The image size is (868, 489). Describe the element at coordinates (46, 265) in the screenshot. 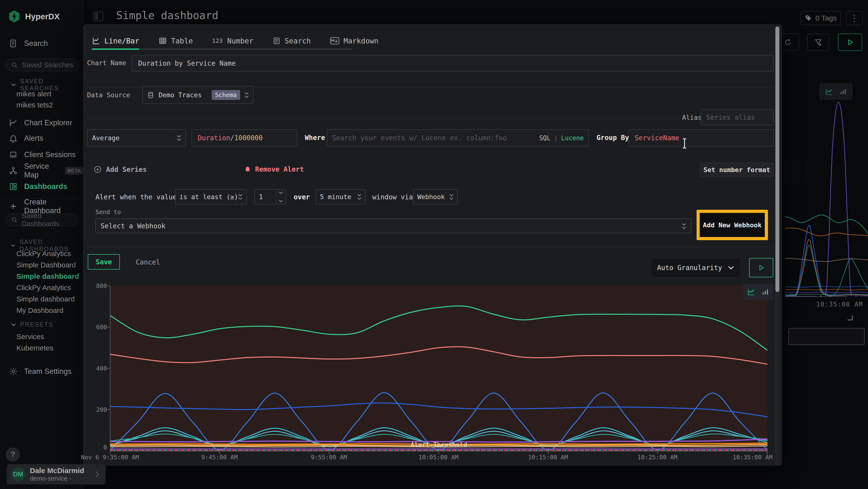

I see `saved-dashboard-item: Simple Dashboard` at that location.